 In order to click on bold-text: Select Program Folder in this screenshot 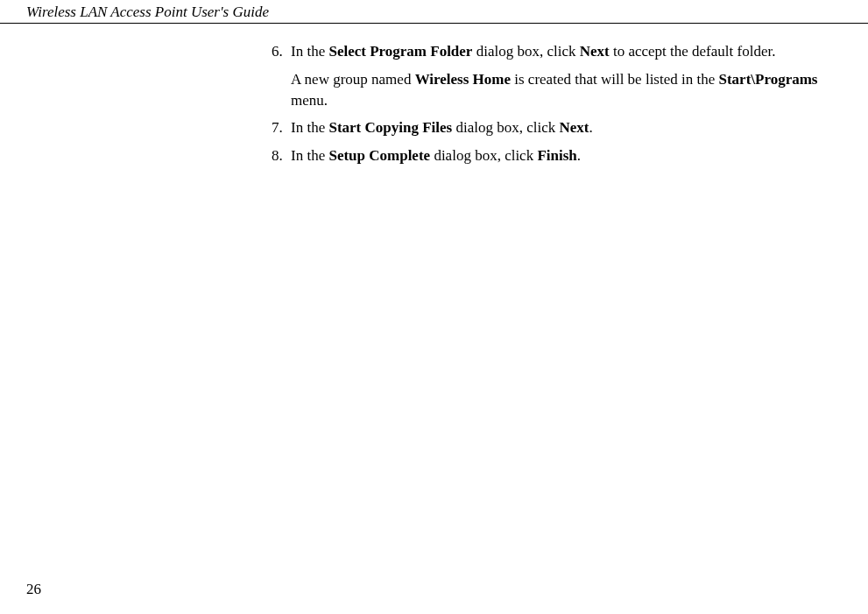, I will do `click(400, 51)`.